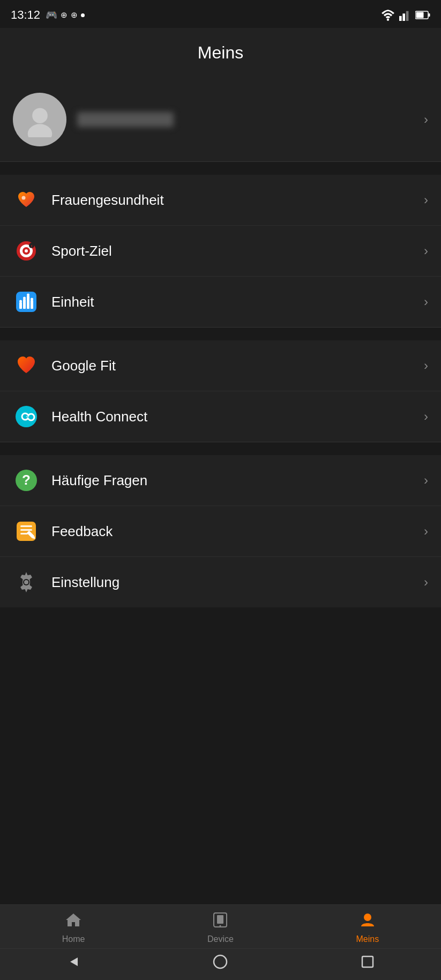  What do you see at coordinates (406, 15) in the screenshot?
I see `status-right-icons` at bounding box center [406, 15].